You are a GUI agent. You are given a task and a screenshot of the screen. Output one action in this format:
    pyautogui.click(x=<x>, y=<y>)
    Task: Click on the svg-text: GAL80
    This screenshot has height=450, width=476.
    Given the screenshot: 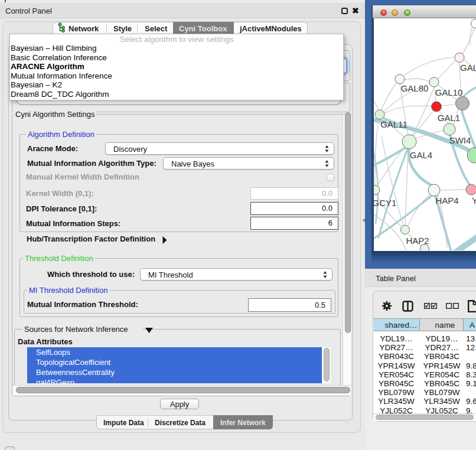 What is the action you would take?
    pyautogui.click(x=415, y=89)
    